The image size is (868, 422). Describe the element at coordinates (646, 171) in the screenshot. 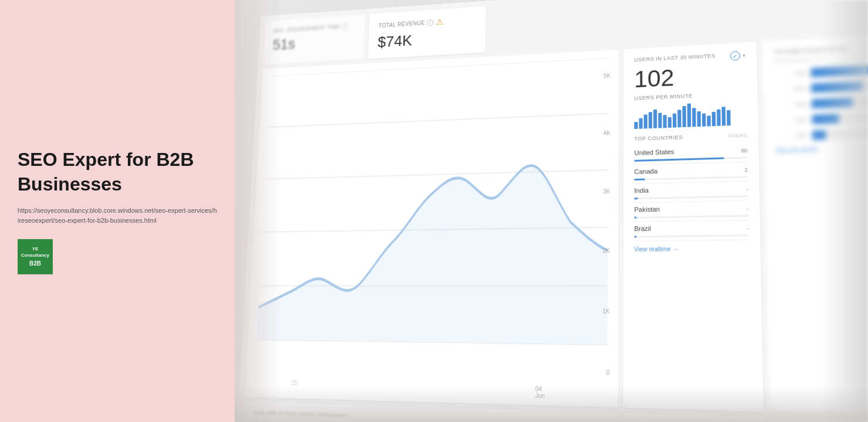

I see `country-name-ca: Canada` at that location.